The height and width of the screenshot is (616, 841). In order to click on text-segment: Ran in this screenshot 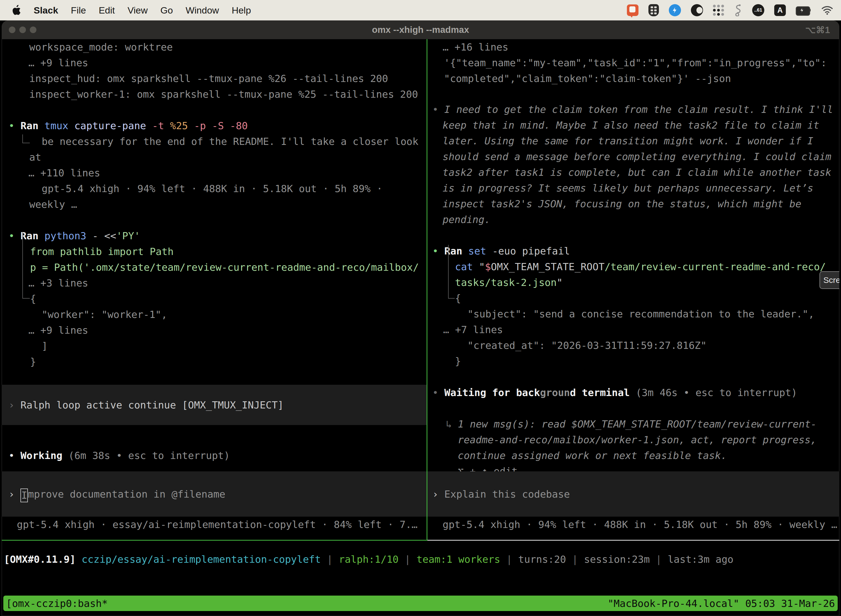, I will do `click(32, 126)`.